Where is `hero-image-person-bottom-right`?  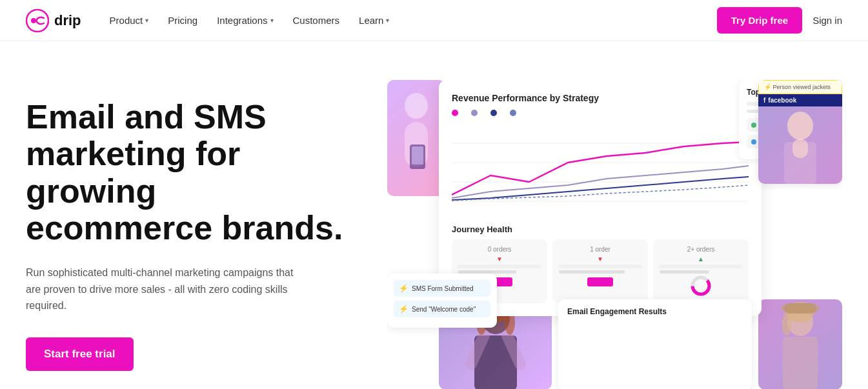
hero-image-person-bottom-right is located at coordinates (800, 344).